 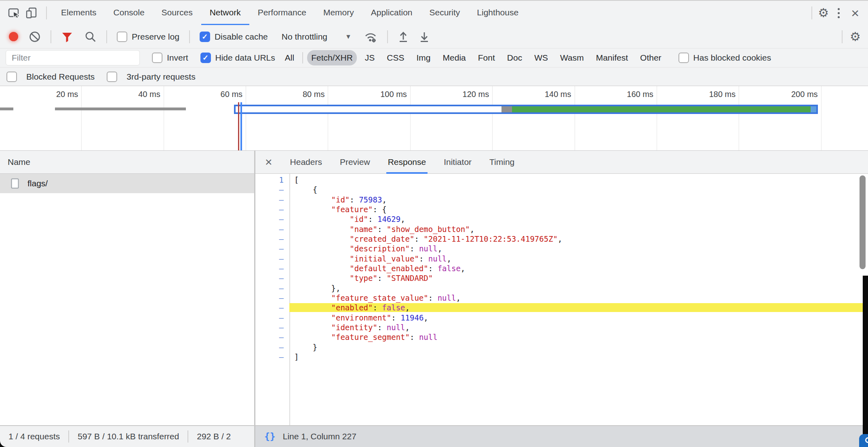 What do you see at coordinates (579, 209) in the screenshot?
I see `code-text: "feature": {` at bounding box center [579, 209].